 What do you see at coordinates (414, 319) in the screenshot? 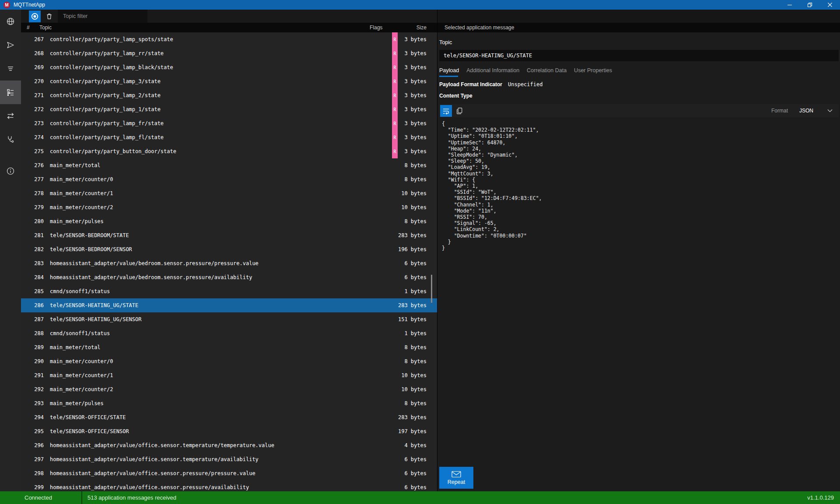
I see `row-size: 151 bytes` at bounding box center [414, 319].